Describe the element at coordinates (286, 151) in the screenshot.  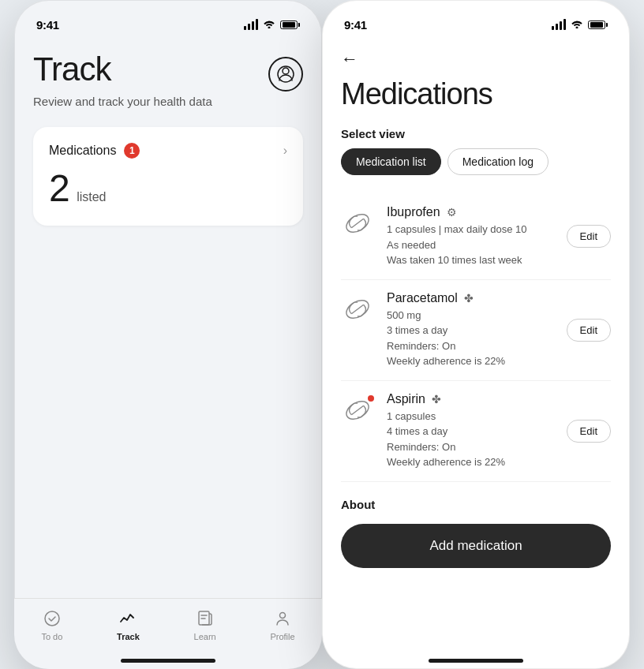
I see `chevron-right-icon: ›` at that location.